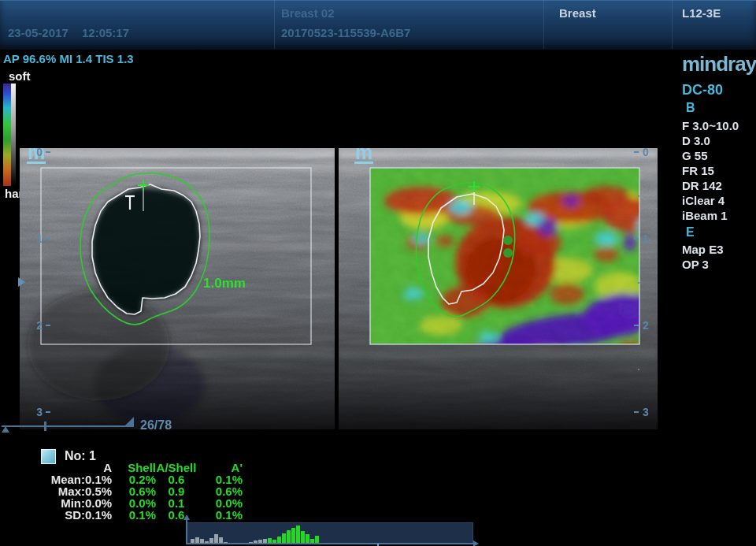 The width and height of the screenshot is (756, 546). What do you see at coordinates (7, 135) in the screenshot?
I see `elasticity-colorbar` at bounding box center [7, 135].